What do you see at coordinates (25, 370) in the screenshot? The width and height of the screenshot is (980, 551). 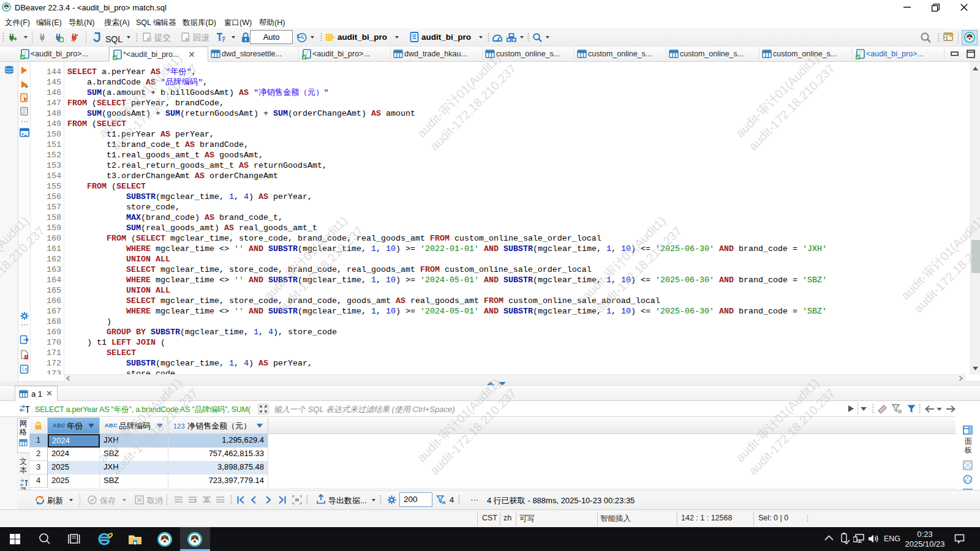 I see `svg-text: (x)` at bounding box center [25, 370].